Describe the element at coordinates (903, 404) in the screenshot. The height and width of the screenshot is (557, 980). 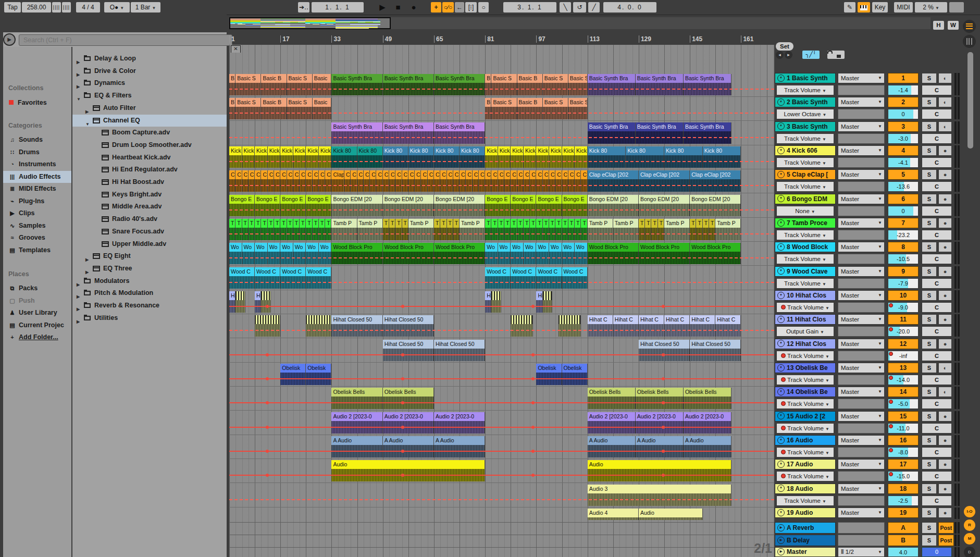
I see `track-volume-field: -5.0` at that location.